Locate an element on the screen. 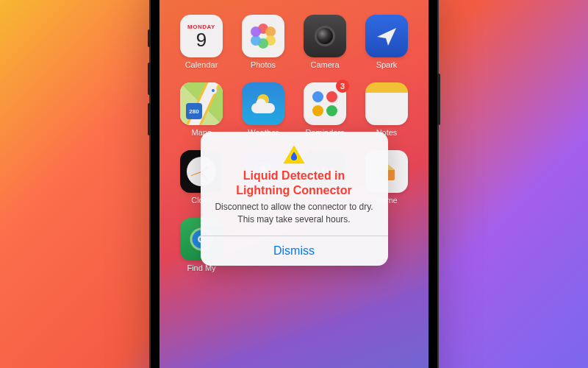  dismiss-button: Dismiss is located at coordinates (294, 251).